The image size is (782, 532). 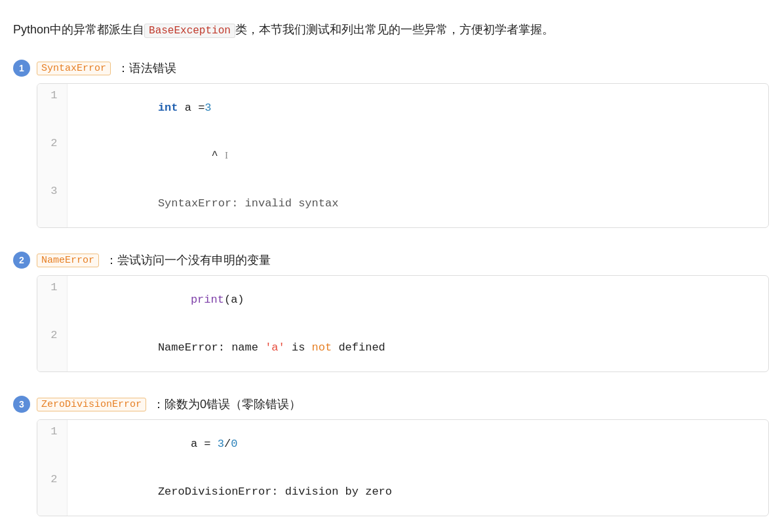 I want to click on section-number-2: 2, so click(x=22, y=260).